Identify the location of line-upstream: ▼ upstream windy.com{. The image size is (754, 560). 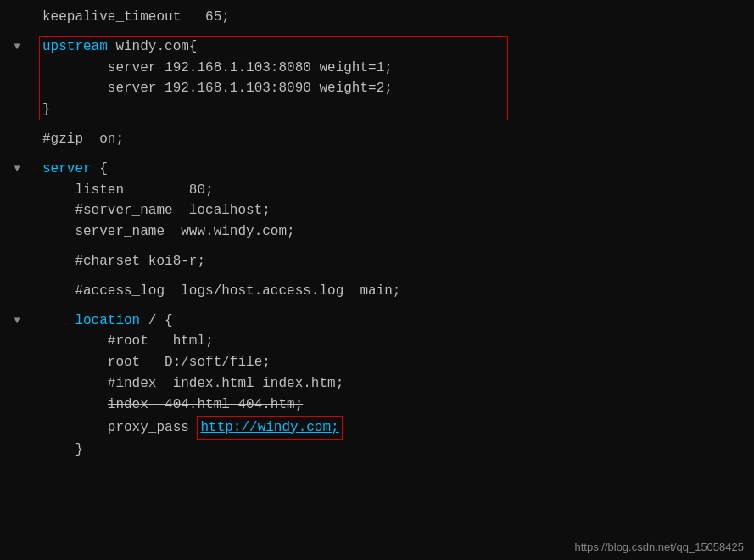
(377, 48).